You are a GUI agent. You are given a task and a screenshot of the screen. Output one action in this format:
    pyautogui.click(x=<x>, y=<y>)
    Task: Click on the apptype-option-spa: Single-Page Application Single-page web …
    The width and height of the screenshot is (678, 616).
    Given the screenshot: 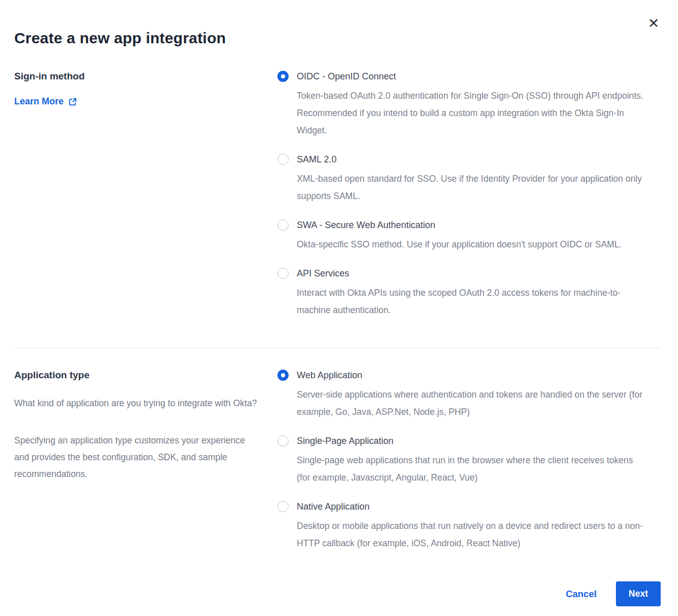 What is the action you would take?
    pyautogui.click(x=462, y=460)
    